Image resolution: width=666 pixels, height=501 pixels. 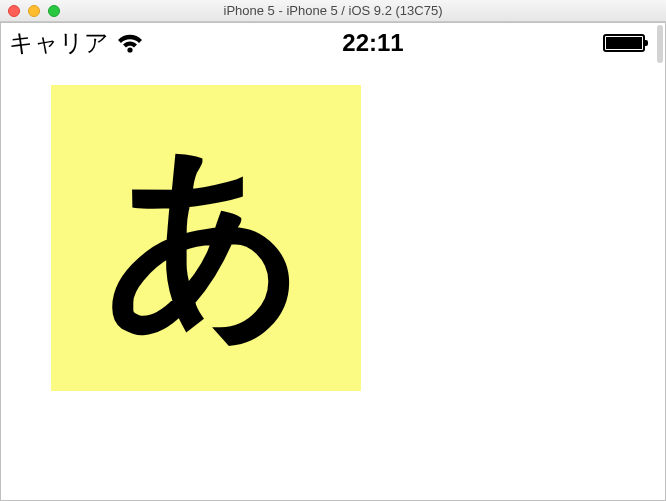 I want to click on battery-fill, so click(x=624, y=43).